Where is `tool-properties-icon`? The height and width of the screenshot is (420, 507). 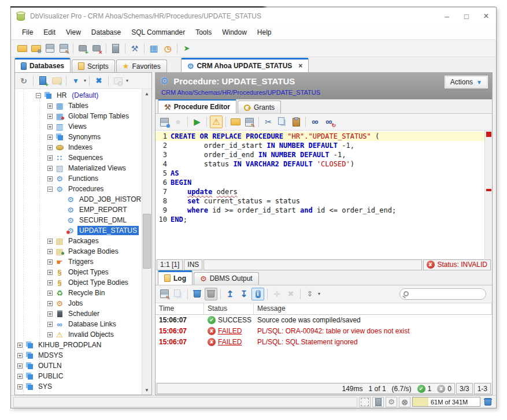
tool-properties-icon is located at coordinates (135, 49).